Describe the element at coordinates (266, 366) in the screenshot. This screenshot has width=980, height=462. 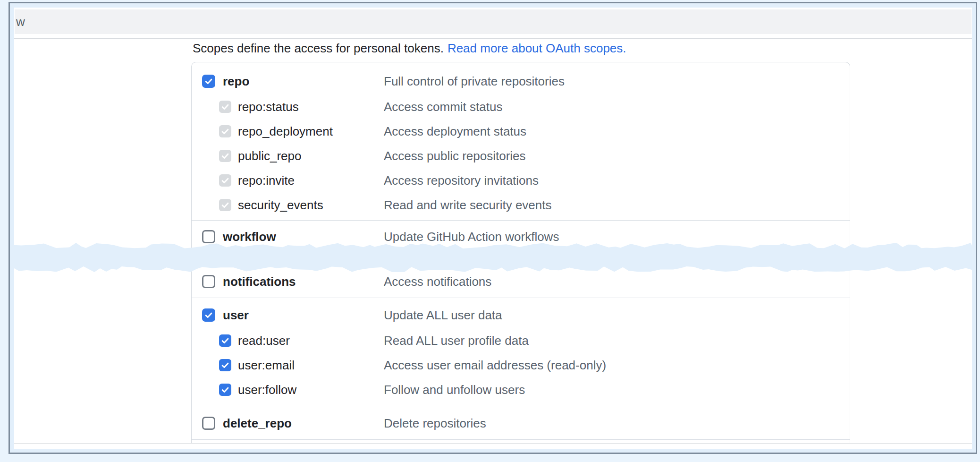
I see `scope-label: user:email` at that location.